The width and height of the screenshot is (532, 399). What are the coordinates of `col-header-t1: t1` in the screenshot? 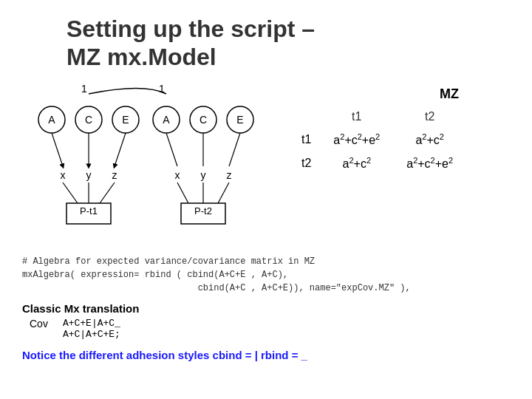 It's located at (356, 117).